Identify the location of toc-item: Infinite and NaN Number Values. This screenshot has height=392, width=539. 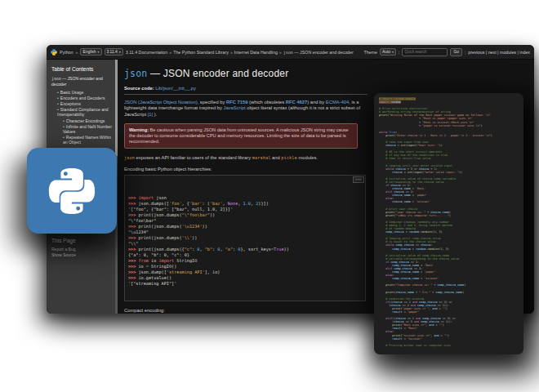
(82, 129).